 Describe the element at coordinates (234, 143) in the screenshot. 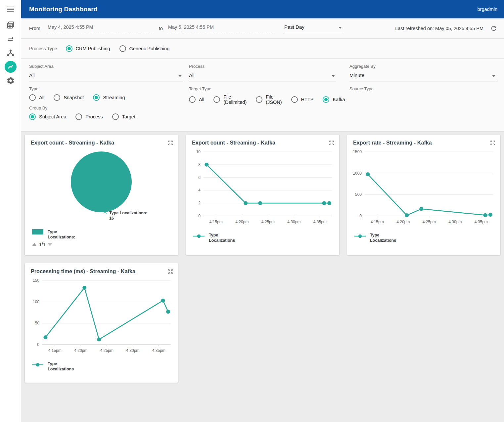

I see `chart-title: Export count - Streaming - Kafka` at that location.